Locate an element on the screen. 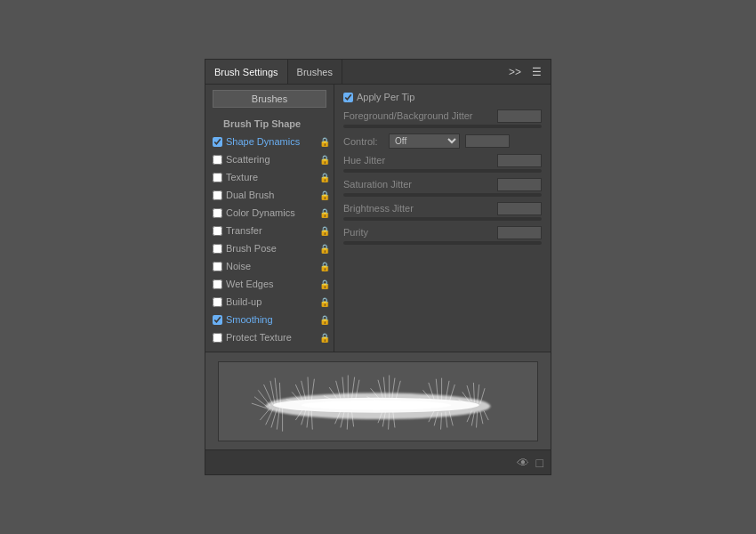 This screenshot has width=756, height=534. checkbox-scattering is located at coordinates (217, 160).